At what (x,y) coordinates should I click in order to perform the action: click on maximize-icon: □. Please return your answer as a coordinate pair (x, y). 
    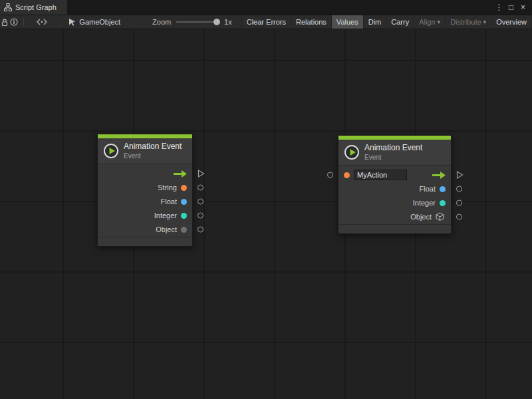
    Looking at the image, I should click on (511, 7).